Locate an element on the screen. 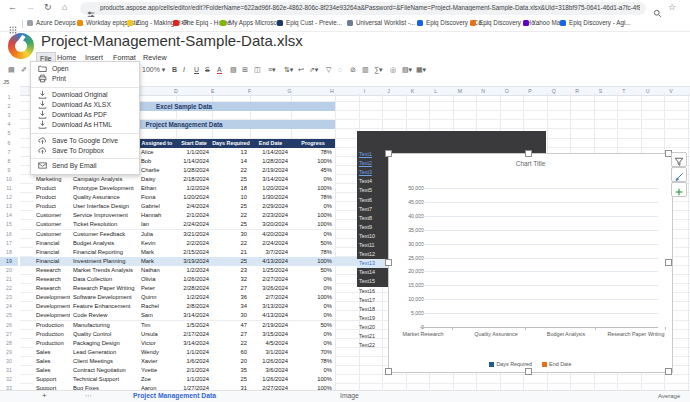 The image size is (690, 402). table-cell: 2/2/2024 is located at coordinates (194, 244).